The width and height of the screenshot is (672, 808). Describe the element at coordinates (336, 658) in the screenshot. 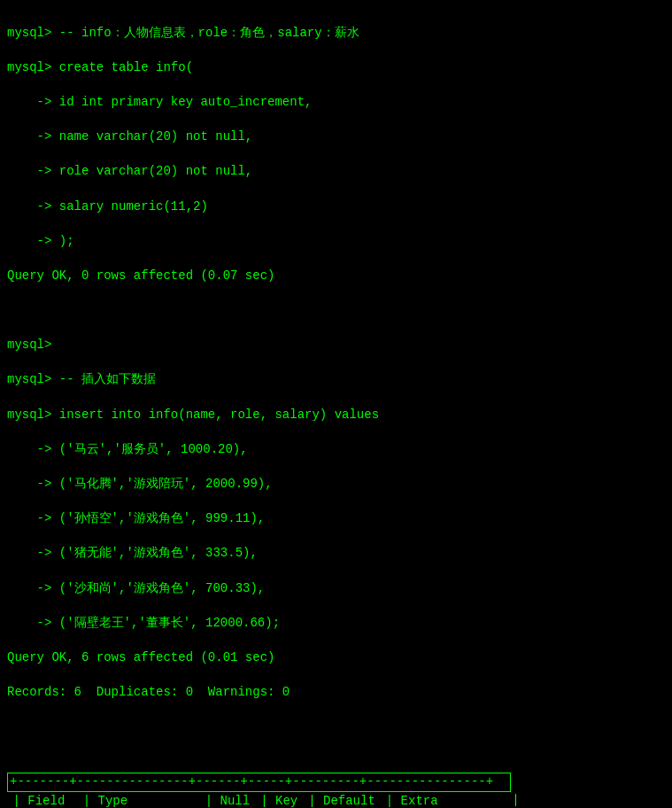

I see `line-18: Query OK, 6 rows affected (0.01 sec)` at that location.